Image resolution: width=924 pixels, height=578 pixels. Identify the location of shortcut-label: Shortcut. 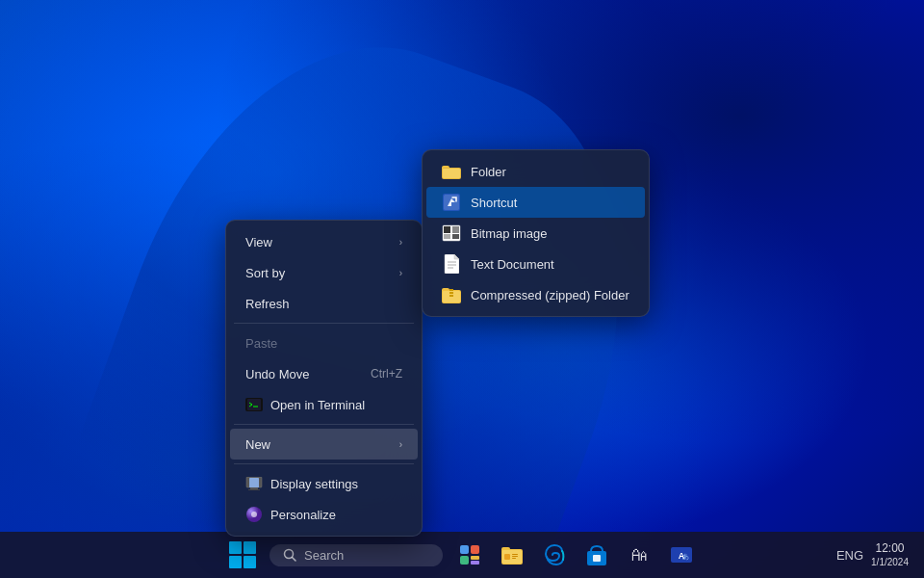
(494, 202).